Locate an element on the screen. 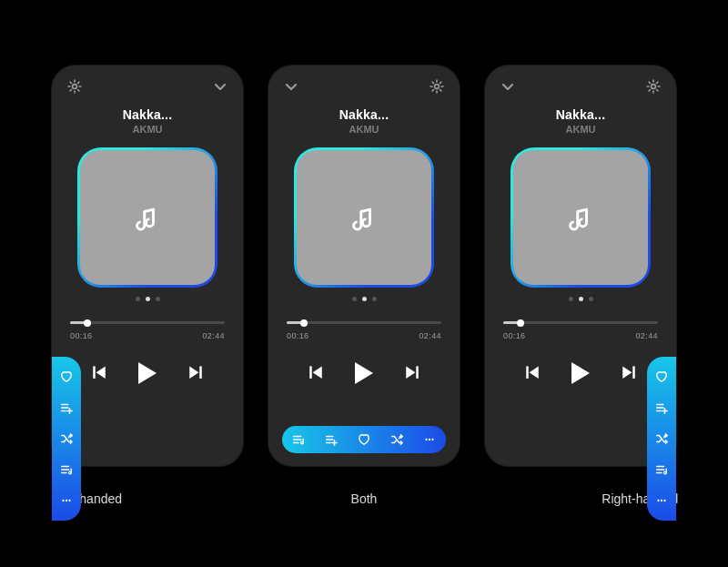  action-rail-bottom is located at coordinates (364, 440).